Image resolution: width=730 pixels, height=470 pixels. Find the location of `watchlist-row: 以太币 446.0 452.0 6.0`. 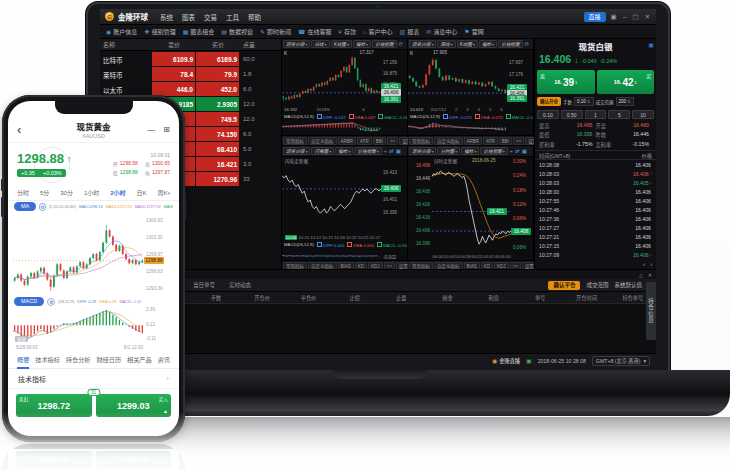

watchlist-row: 以太币 446.0 452.0 6.0 is located at coordinates (190, 88).